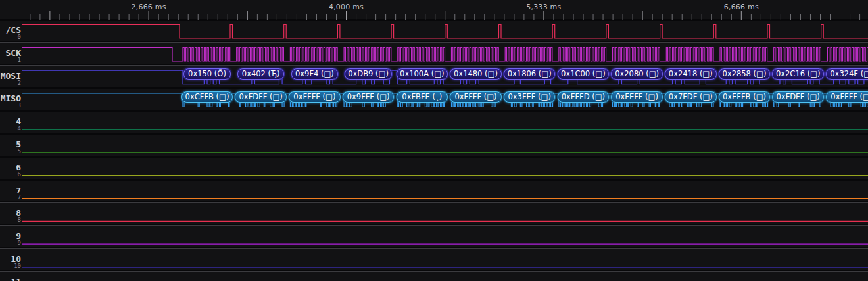 The height and width of the screenshot is (281, 868). Describe the element at coordinates (637, 97) in the screenshot. I see `miso-data-annotation: 0xFEFF (□)` at that location.